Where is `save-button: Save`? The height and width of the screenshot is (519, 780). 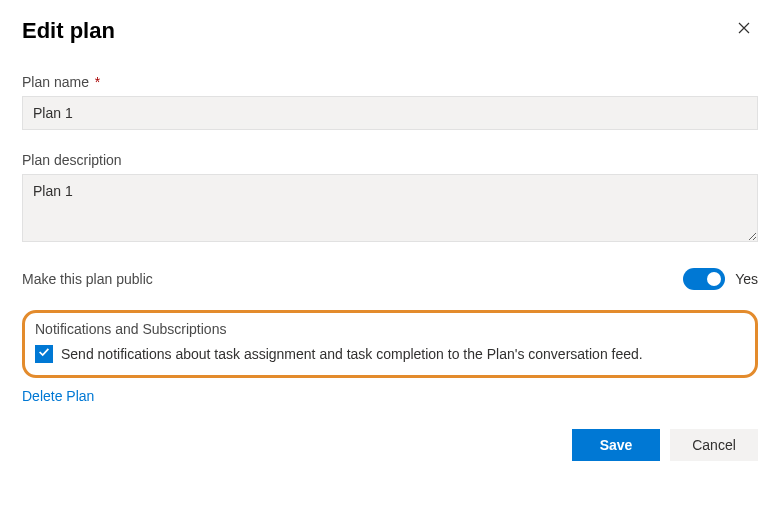 save-button: Save is located at coordinates (616, 445).